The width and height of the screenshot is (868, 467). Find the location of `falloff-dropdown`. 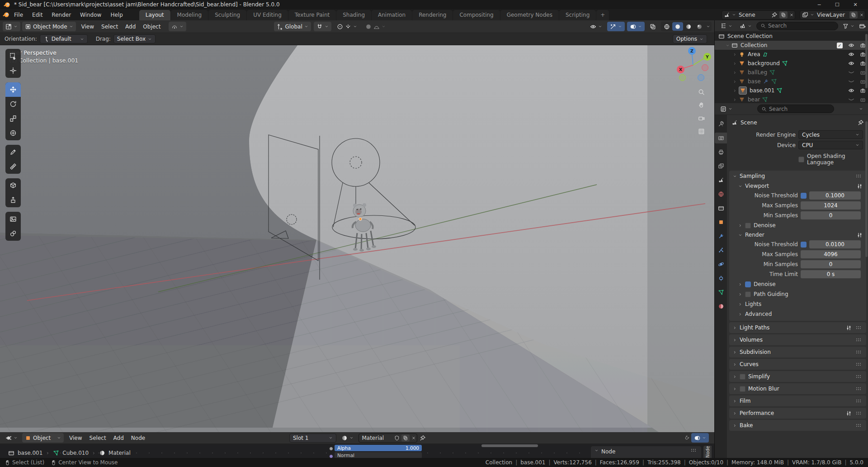

falloff-dropdown is located at coordinates (375, 26).